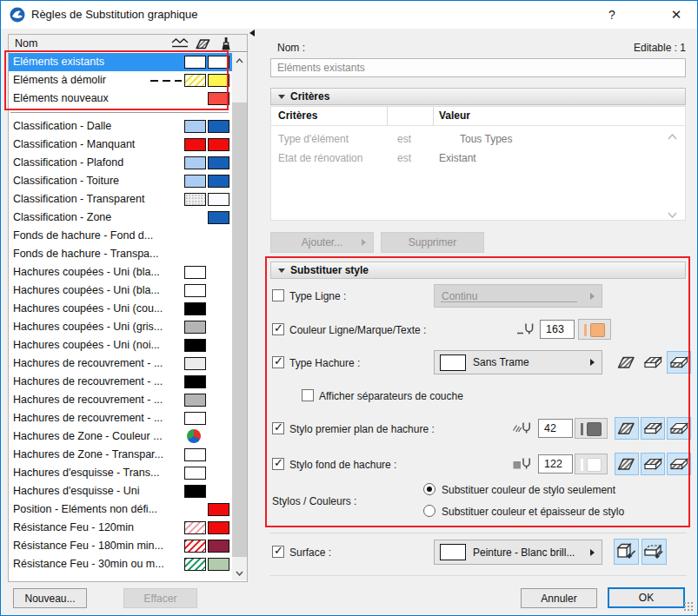 This screenshot has height=616, width=698. Describe the element at coordinates (325, 363) in the screenshot. I see `fill-type-label: Type Hachure :` at that location.